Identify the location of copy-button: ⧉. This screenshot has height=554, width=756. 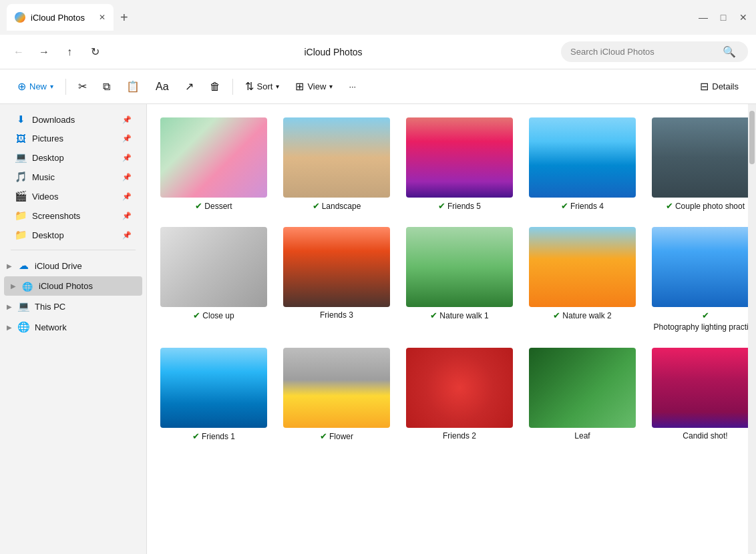
(107, 87).